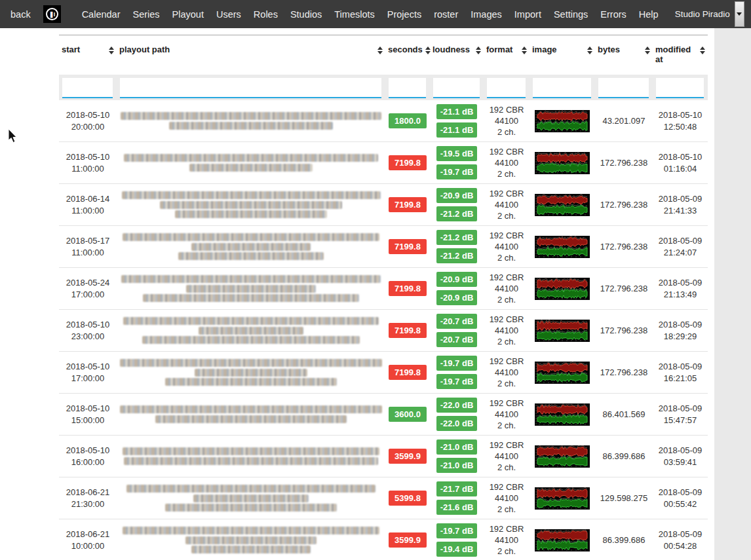 This screenshot has width=751, height=560. Describe the element at coordinates (457, 423) in the screenshot. I see `loudness-badge: -22.0 dB` at that location.